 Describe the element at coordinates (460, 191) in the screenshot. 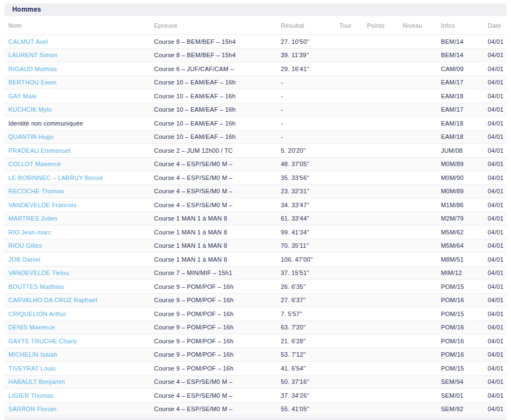

I see `cell-infos: M0M/89` at that location.